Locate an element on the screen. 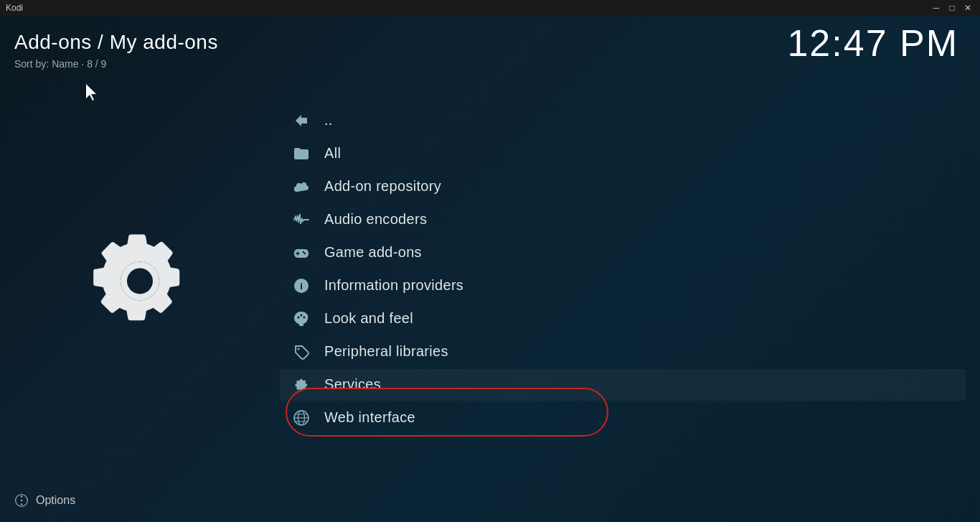 This screenshot has height=522, width=980. cursor-indicator is located at coordinates (93, 93).